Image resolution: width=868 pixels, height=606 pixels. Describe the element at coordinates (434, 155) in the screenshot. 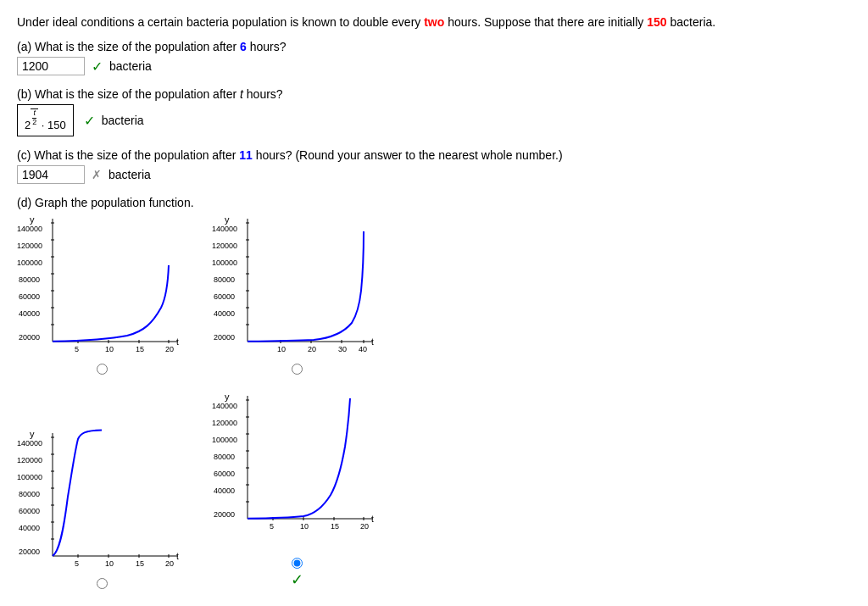

I see `part-c-label: (c) What is the size of the population a…` at that location.